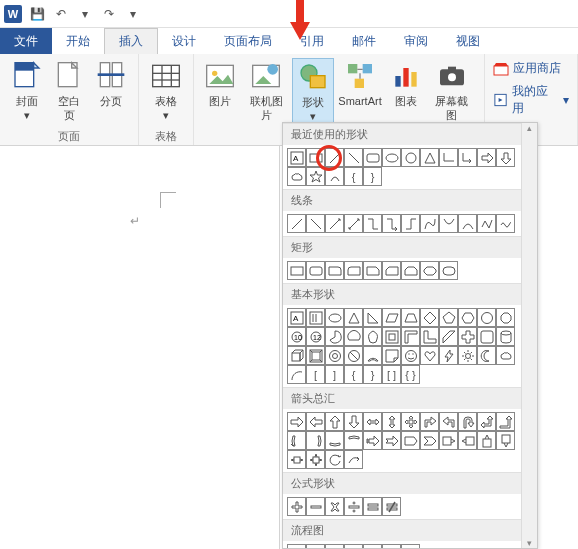 The image size is (578, 549). What do you see at coordinates (313, 92) in the screenshot?
I see `shapes-button: 形状▾` at bounding box center [313, 92].